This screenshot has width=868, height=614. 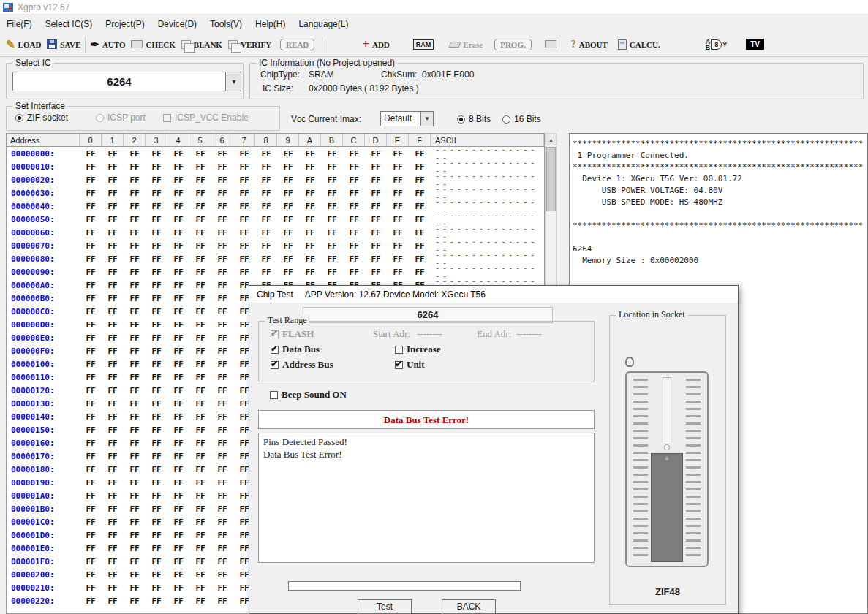 I want to click on bits8-radio: 8 Bits, so click(x=474, y=119).